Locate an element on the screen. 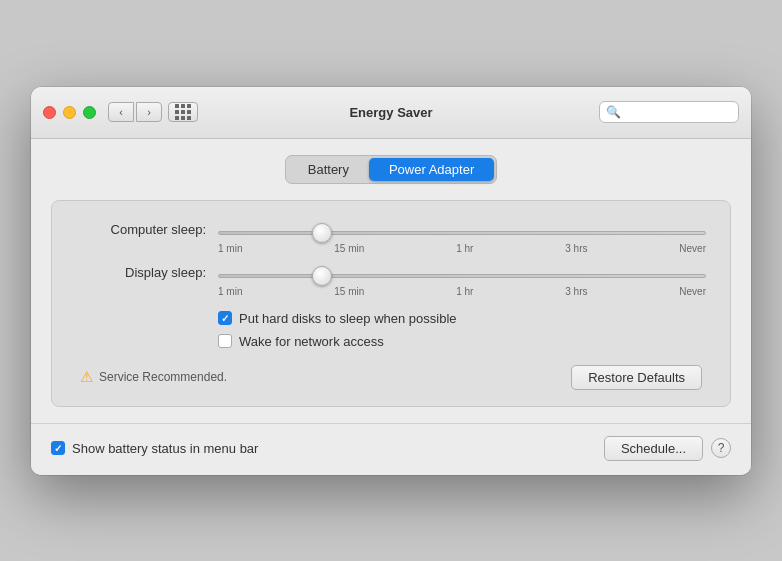 This screenshot has height=561, width=782. footer: Show battery status in menu bar Schedule… is located at coordinates (391, 449).